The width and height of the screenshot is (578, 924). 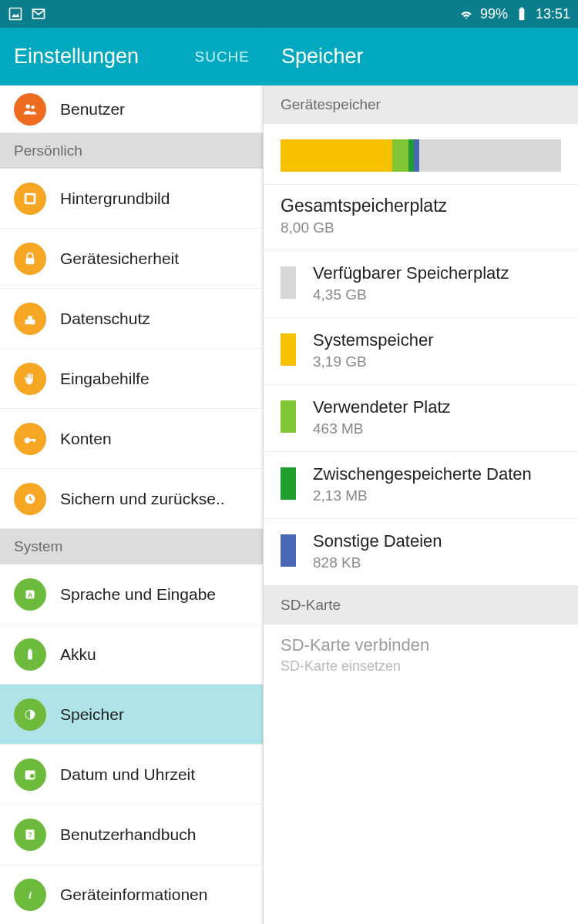 What do you see at coordinates (382, 429) in the screenshot?
I see `storage-row-value: 463 MB` at bounding box center [382, 429].